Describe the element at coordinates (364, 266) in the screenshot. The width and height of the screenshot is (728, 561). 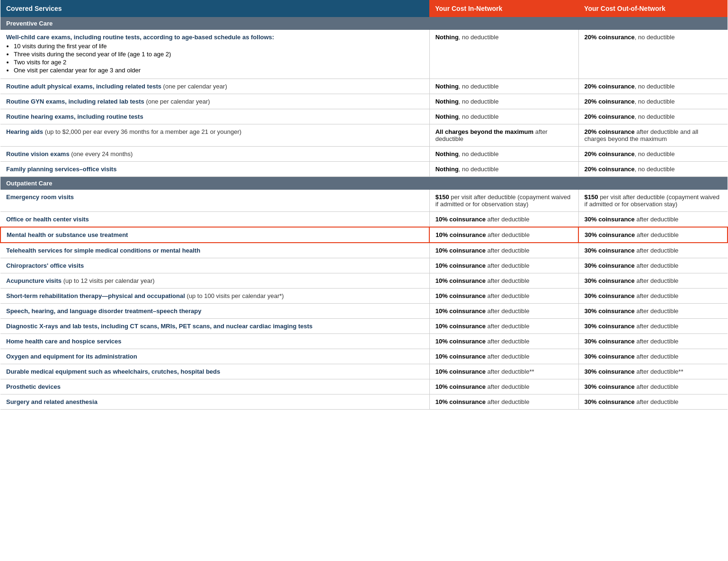
I see `table-row: Chiropractors' office visits10% coinsura…` at that location.